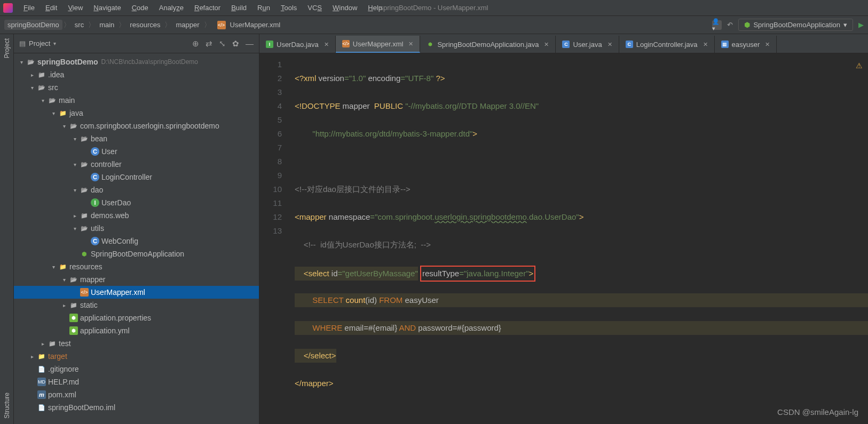 This screenshot has width=868, height=424. Describe the element at coordinates (289, 7) in the screenshot. I see `menu-tools: Tools` at that location.